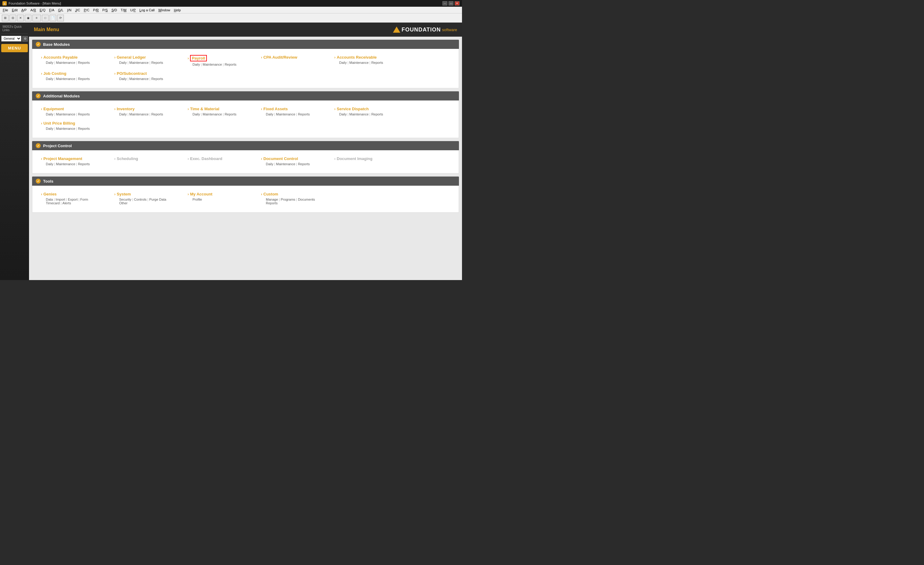 The image size is (924, 565). What do you see at coordinates (158, 199) in the screenshot?
I see `sys-purge: Purge Data` at bounding box center [158, 199].